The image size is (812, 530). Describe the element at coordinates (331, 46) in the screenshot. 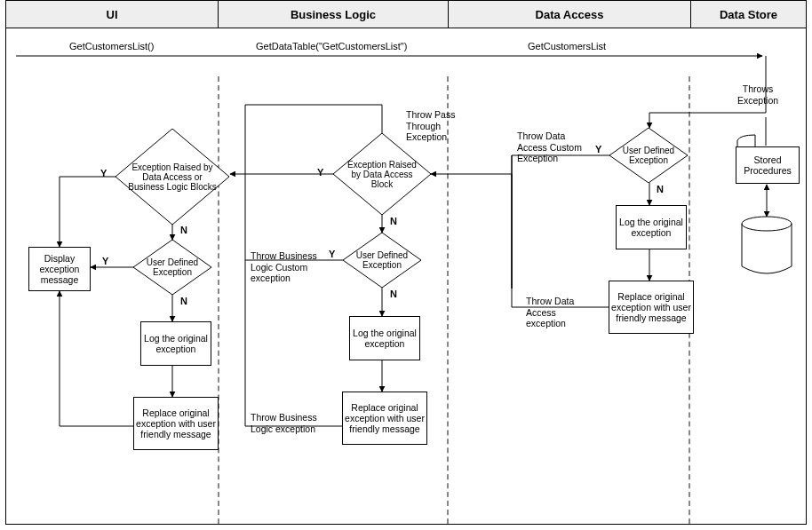

I see `call-get-data-table: GetDataTable("GetCustomersList")` at that location.